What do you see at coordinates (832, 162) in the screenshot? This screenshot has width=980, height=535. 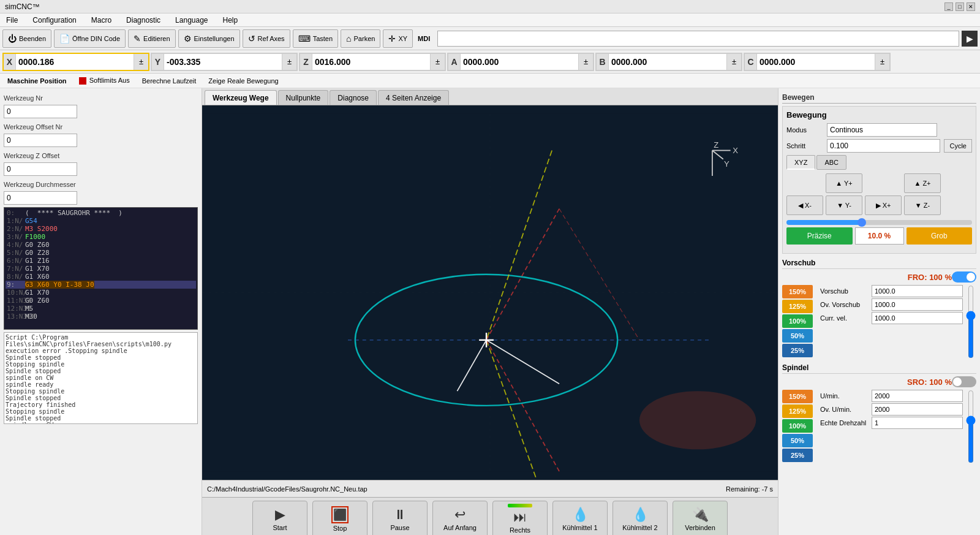 I see `tab-abc: ABC` at bounding box center [832, 162].